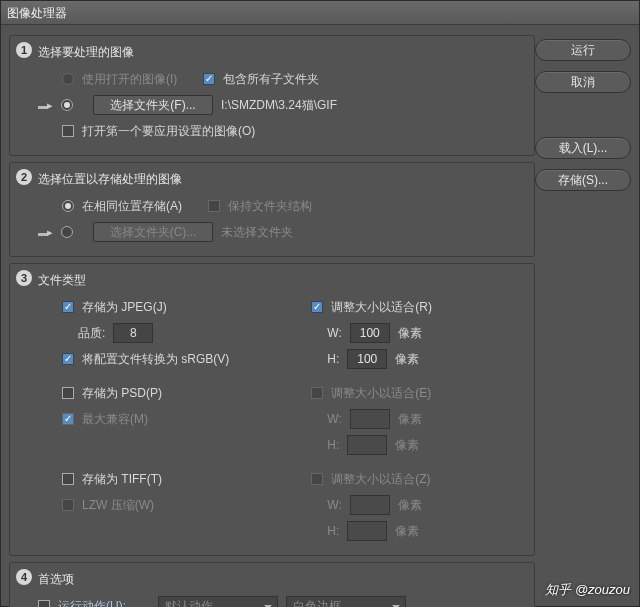 The width and height of the screenshot is (640, 607). Describe the element at coordinates (130, 80) in the screenshot. I see `label-use-open-images: 使用打开的图像(I)` at that location.